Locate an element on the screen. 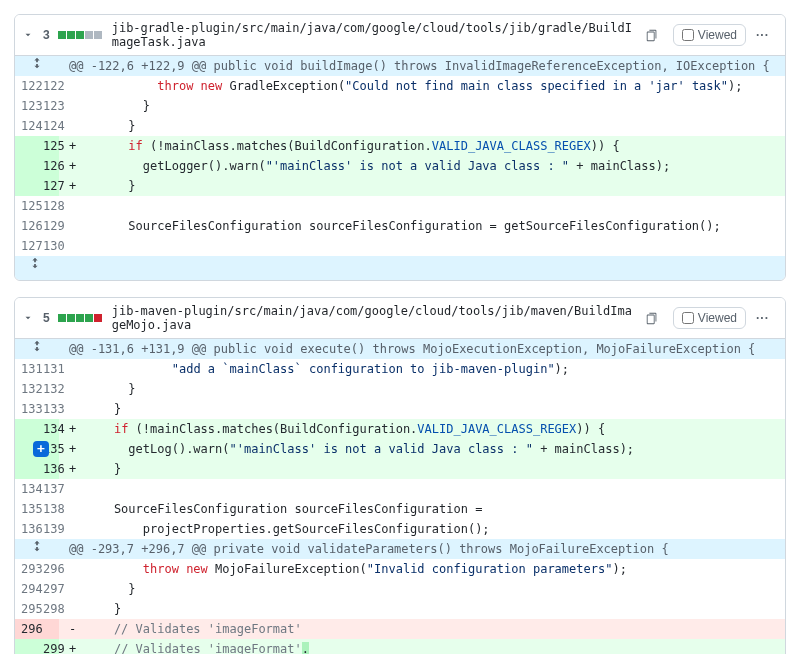 The height and width of the screenshot is (654, 800). diff-line: 127130 is located at coordinates (400, 246).